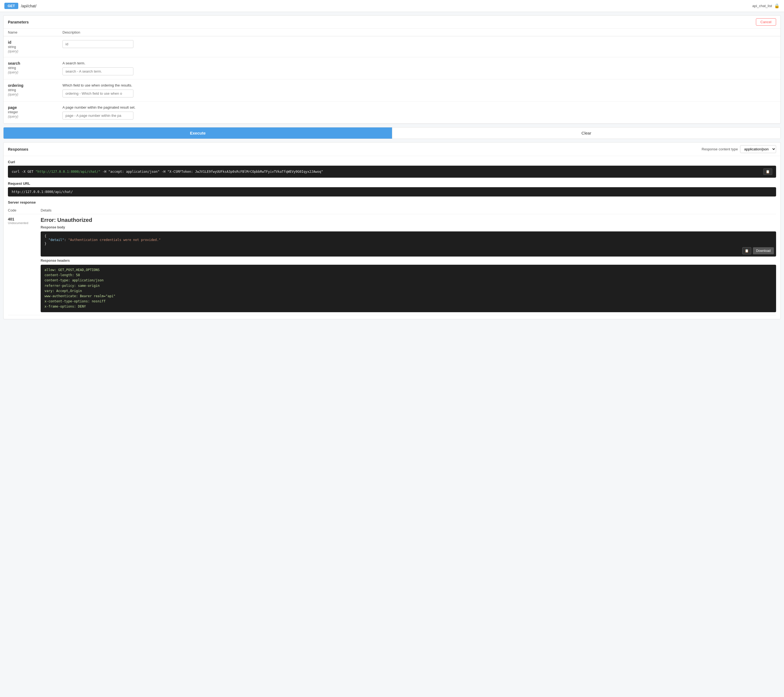  What do you see at coordinates (20, 6) in the screenshot?
I see `top-bar-left: GET /api/chat/` at bounding box center [20, 6].